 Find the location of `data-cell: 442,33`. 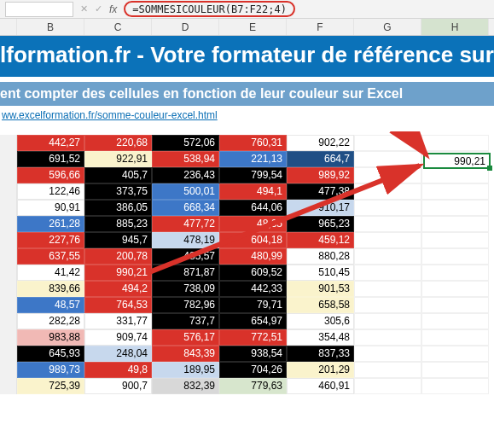

data-cell: 442,33 is located at coordinates (253, 288).